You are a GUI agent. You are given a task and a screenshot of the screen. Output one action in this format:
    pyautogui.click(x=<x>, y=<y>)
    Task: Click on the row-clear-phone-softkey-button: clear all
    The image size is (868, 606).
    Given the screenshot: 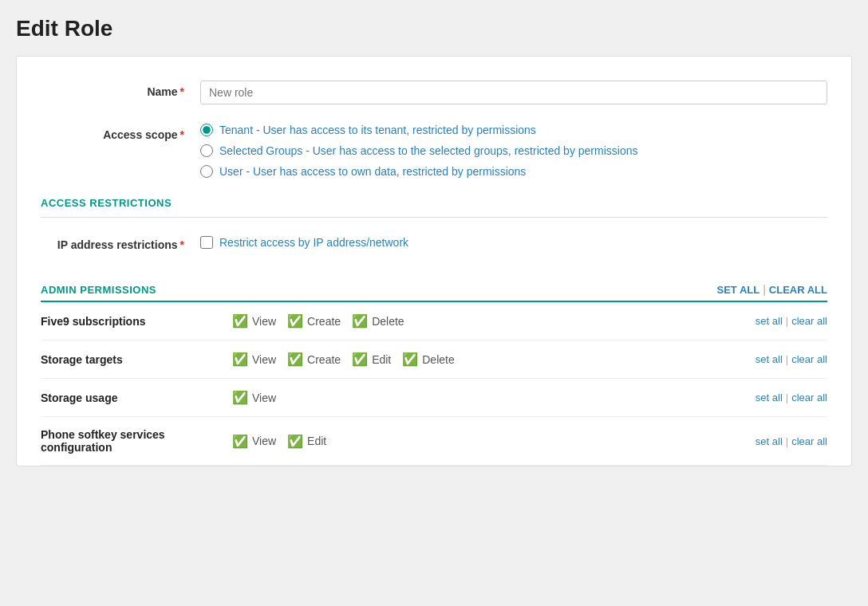 What is the action you would take?
    pyautogui.click(x=809, y=442)
    